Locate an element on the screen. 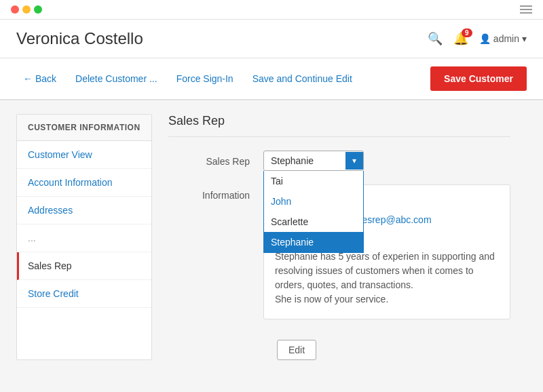 This screenshot has width=543, height=392. sidebar-item-store-credit: Store Credit is located at coordinates (84, 294).